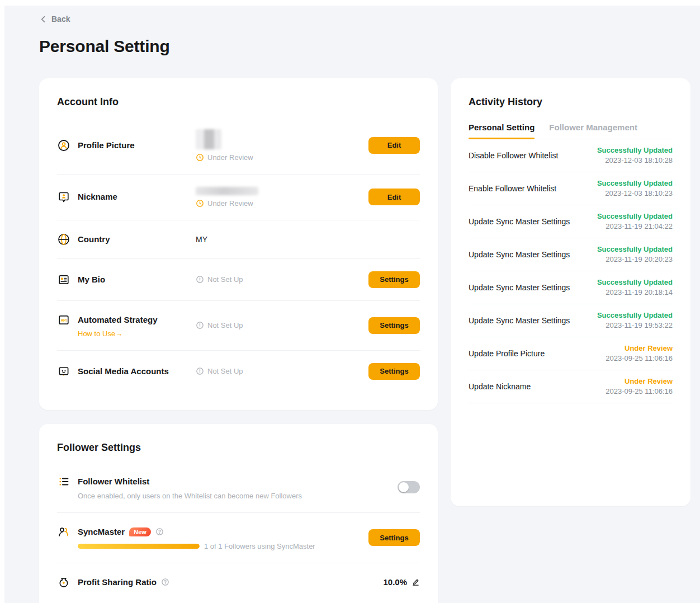  What do you see at coordinates (139, 546) in the screenshot?
I see `syncmaster-progress-fill` at bounding box center [139, 546].